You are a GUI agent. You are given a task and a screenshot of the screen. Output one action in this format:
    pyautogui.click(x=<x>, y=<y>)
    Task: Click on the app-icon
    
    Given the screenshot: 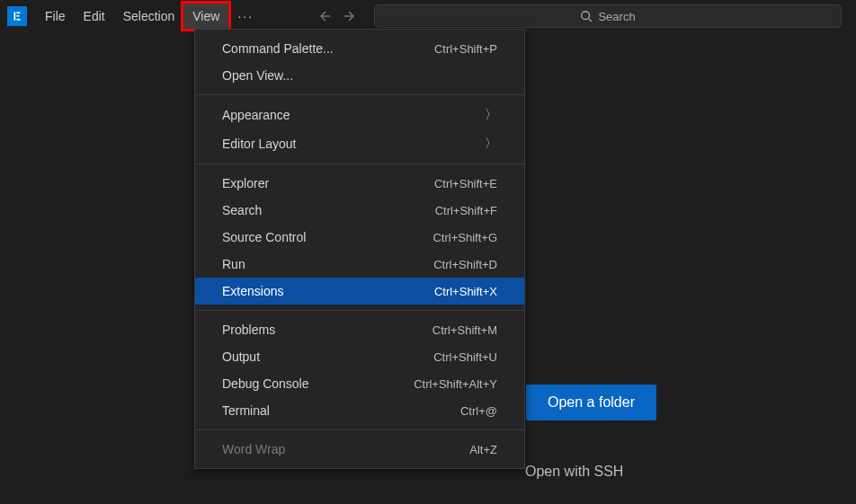 What is the action you would take?
    pyautogui.click(x=17, y=16)
    